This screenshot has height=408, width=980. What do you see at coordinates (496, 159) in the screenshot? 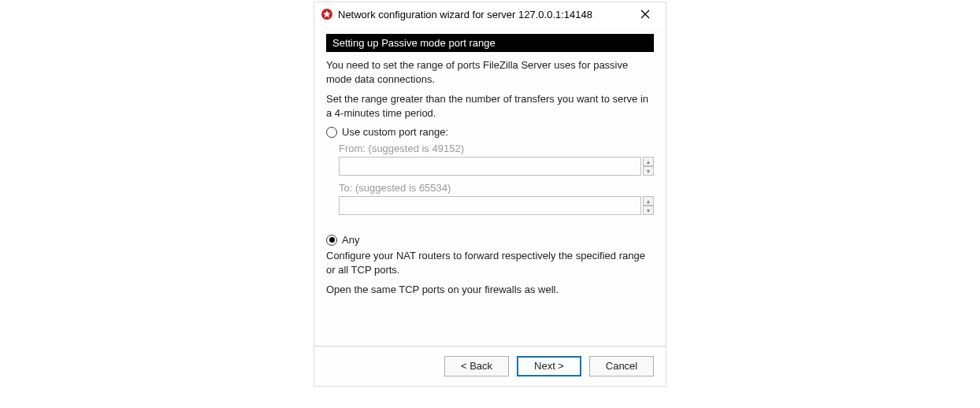
I see `from-port-field-group: From: (suggested is 49152) ▲ ▼` at bounding box center [496, 159].